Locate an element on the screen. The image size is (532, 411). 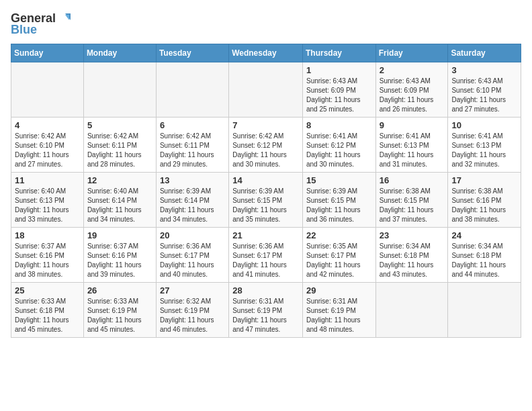
day-of-week-header: Thursday is located at coordinates (339, 54).